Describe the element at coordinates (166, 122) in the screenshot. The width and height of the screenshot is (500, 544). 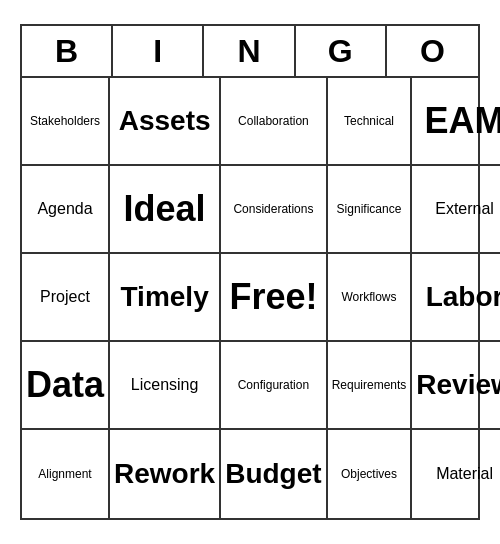
I see `bingo-cell: Assets` at that location.